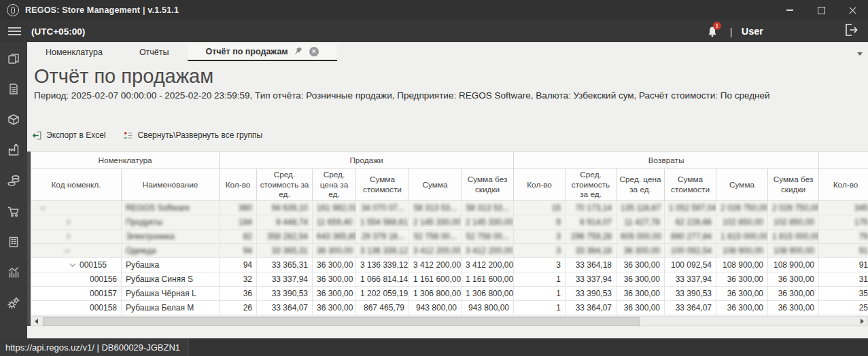  What do you see at coordinates (435, 293) in the screenshot?
I see `cell-value: 1 306 800,00` at bounding box center [435, 293].